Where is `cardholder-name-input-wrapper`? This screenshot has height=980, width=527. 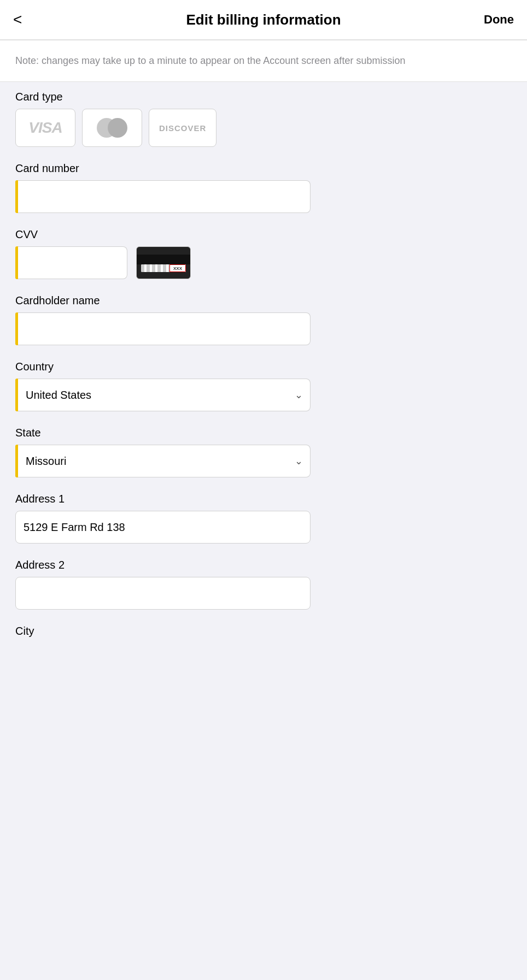
cardholder-name-input-wrapper is located at coordinates (163, 329).